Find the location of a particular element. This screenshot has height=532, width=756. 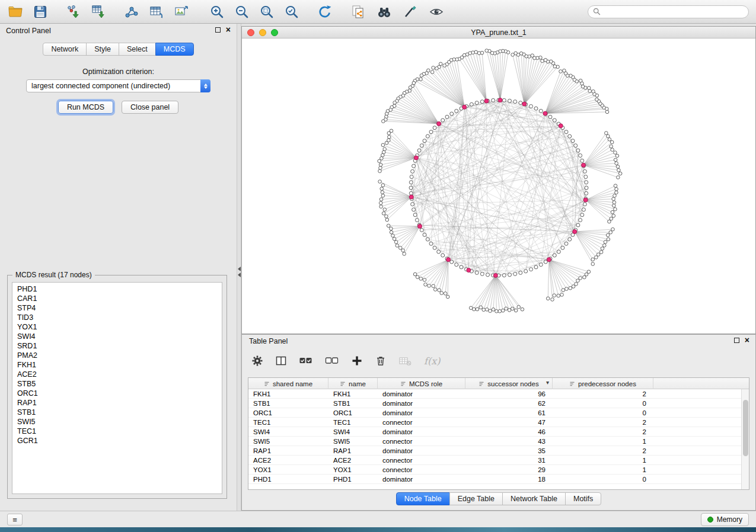

new-table-button is located at coordinates (157, 12).